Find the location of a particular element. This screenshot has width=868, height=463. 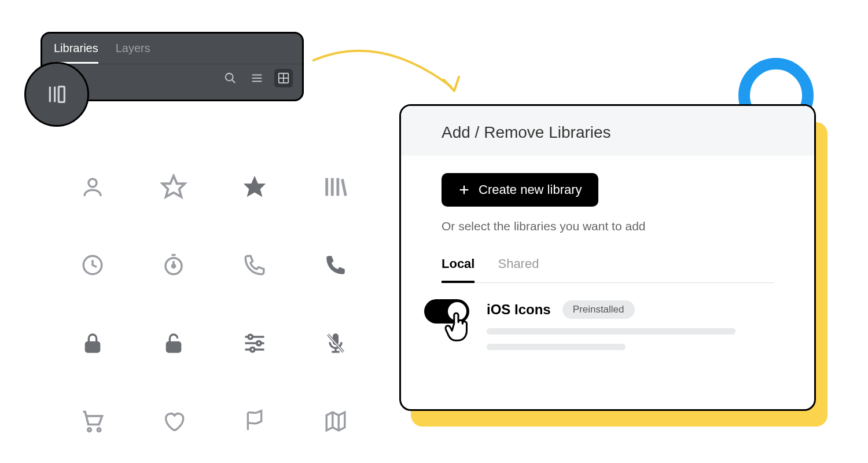

tab-libraries: Libraries is located at coordinates (76, 53).